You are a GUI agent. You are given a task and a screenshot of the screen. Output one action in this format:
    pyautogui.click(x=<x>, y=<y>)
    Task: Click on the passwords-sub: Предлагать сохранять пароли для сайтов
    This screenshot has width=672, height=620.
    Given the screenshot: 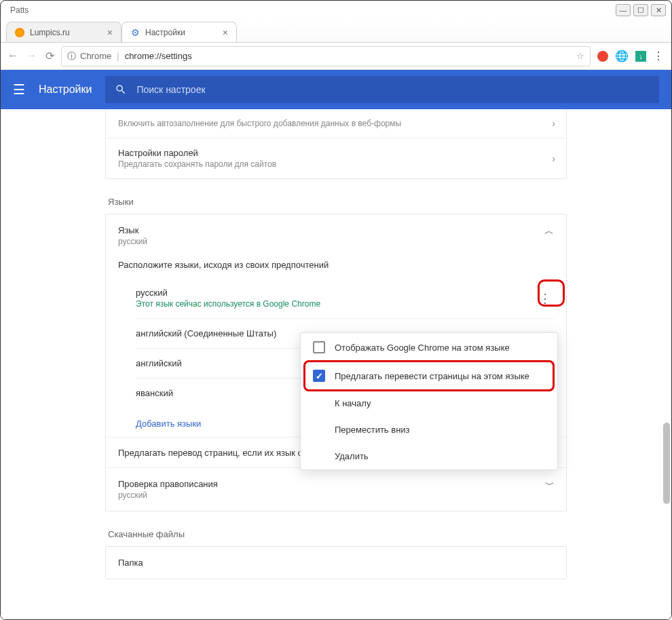 What is the action you would take?
    pyautogui.click(x=336, y=164)
    